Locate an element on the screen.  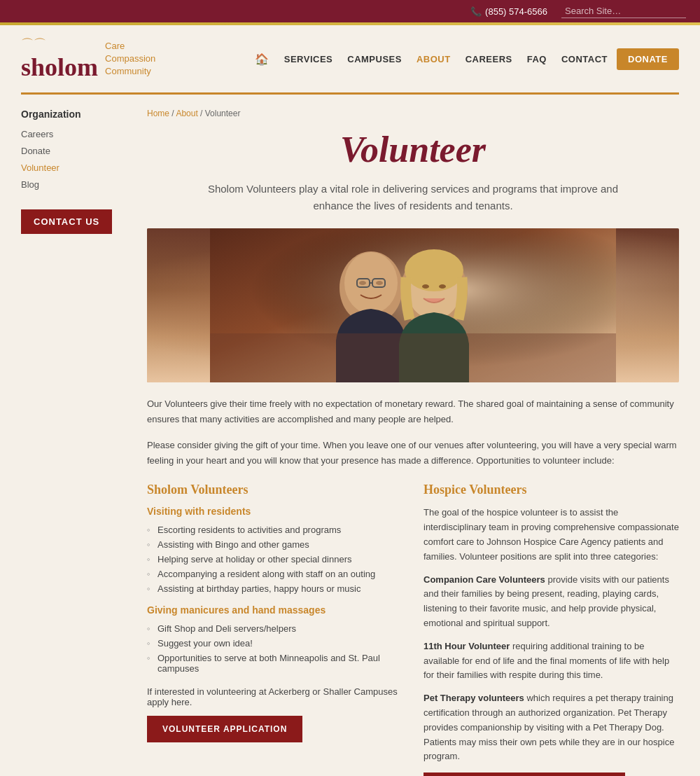
hospice-volunteer-button: HOSPICE VOLUNTEER APPLICATION is located at coordinates (524, 775).